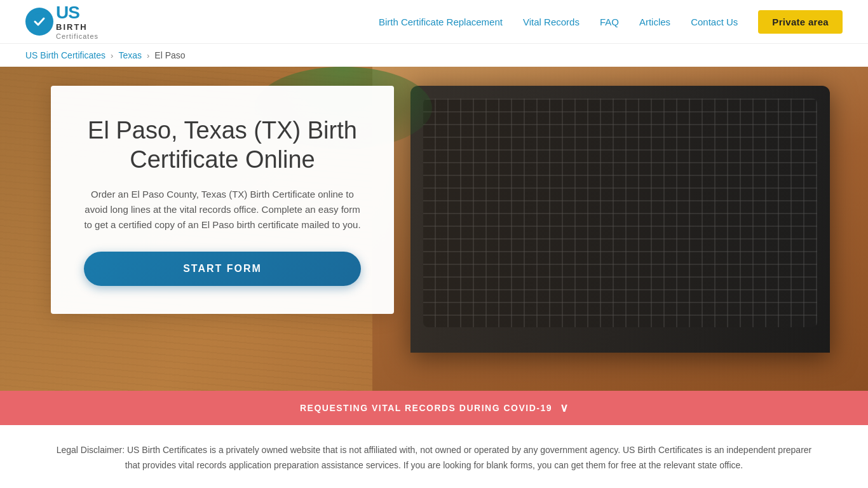 The image size is (868, 488). What do you see at coordinates (611, 22) in the screenshot?
I see `main-nav: Birth Certificate Replacement Vital Reco…` at bounding box center [611, 22].